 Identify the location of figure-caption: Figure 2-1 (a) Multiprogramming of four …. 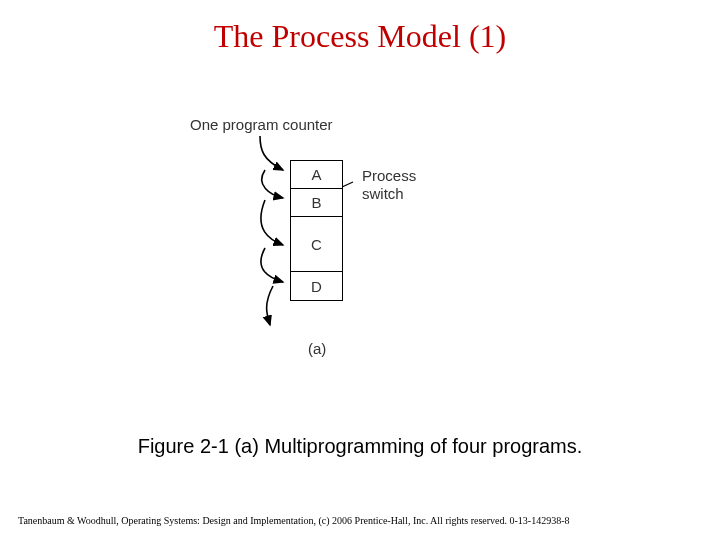
(360, 446).